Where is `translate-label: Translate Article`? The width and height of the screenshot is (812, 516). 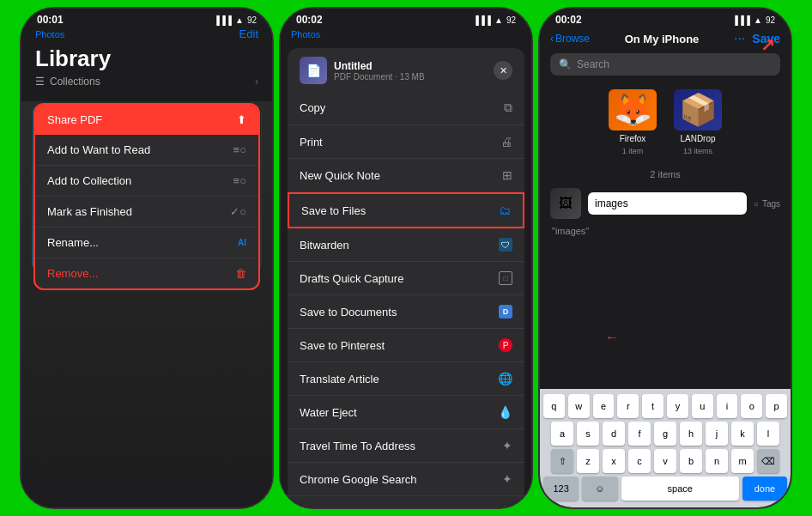 translate-label: Translate Article is located at coordinates (398, 379).